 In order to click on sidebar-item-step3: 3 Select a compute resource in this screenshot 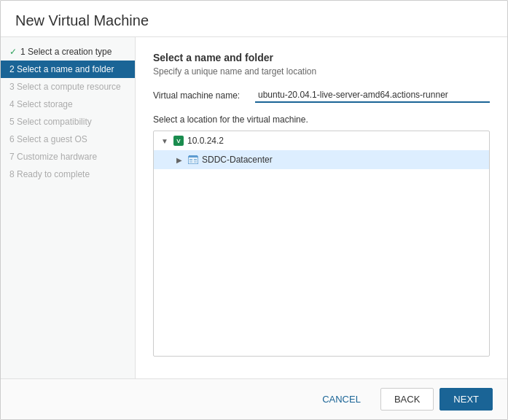, I will do `click(68, 87)`.